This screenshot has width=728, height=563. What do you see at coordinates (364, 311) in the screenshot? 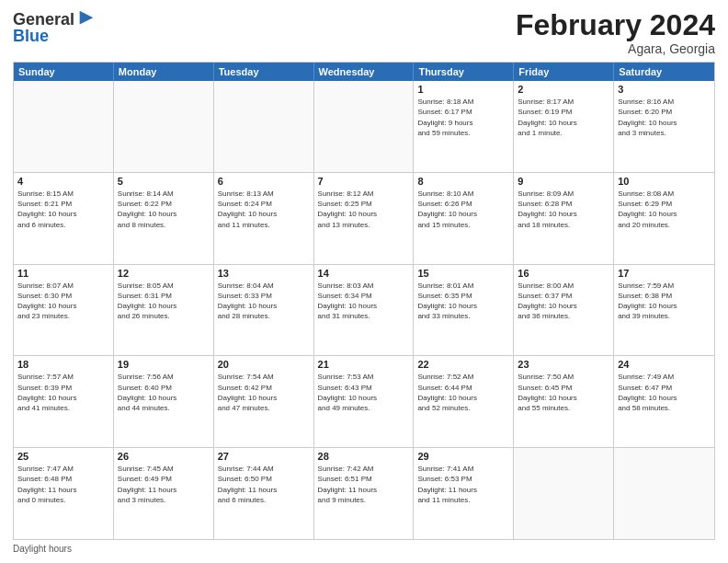
I see `calendar-cell: 14Sunrise: 8:03 AM Sunset: 6:34 PM Dayli…` at bounding box center [364, 311].